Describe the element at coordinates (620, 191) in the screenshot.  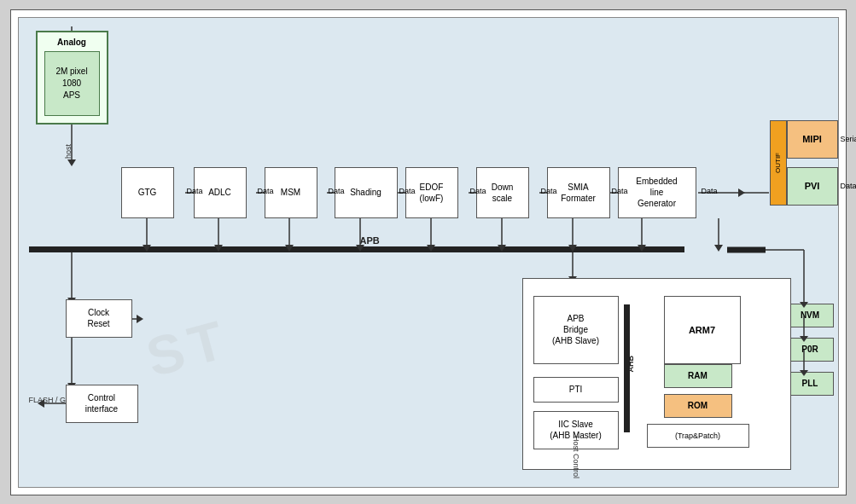
I see `data-label-7: Data` at that location.